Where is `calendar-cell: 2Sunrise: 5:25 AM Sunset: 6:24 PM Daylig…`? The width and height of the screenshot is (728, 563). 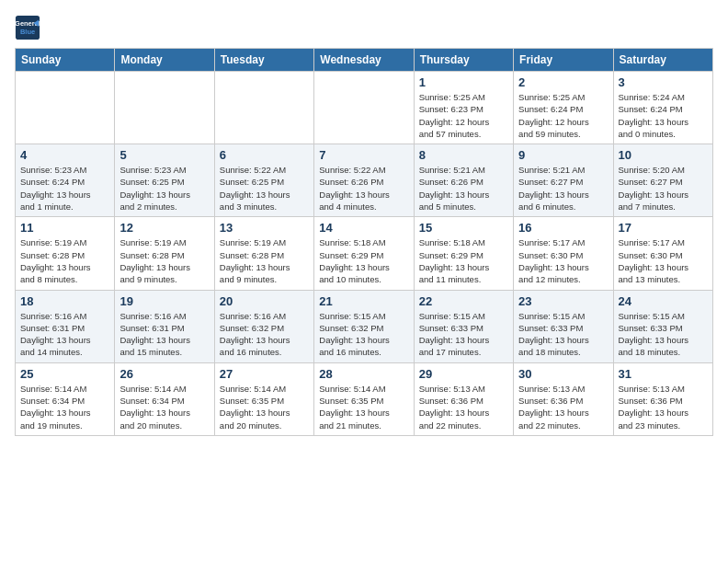
calendar-cell: 2Sunrise: 5:25 AM Sunset: 6:24 PM Daylig… is located at coordinates (563, 109).